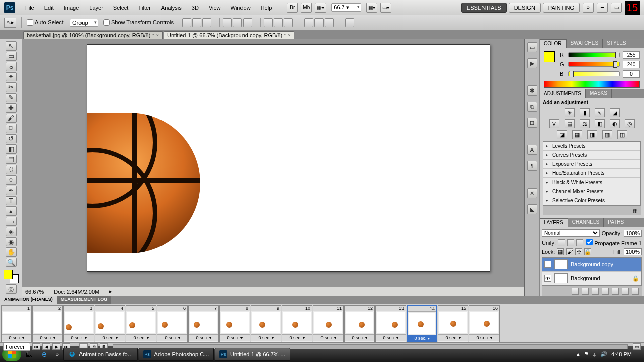  Describe the element at coordinates (346, 7) in the screenshot. I see `zoom-level-select: 66.7 ▾` at that location.